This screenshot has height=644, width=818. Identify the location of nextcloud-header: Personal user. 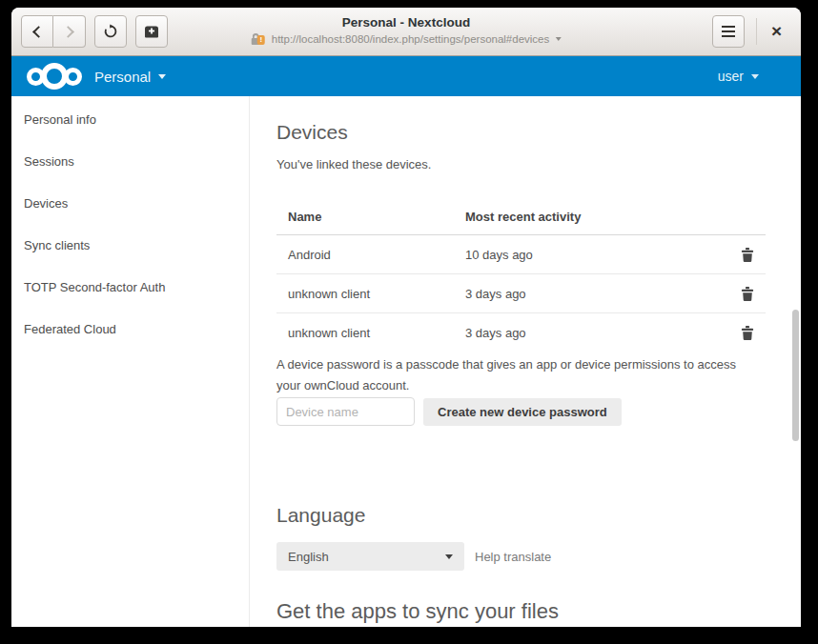
(406, 76).